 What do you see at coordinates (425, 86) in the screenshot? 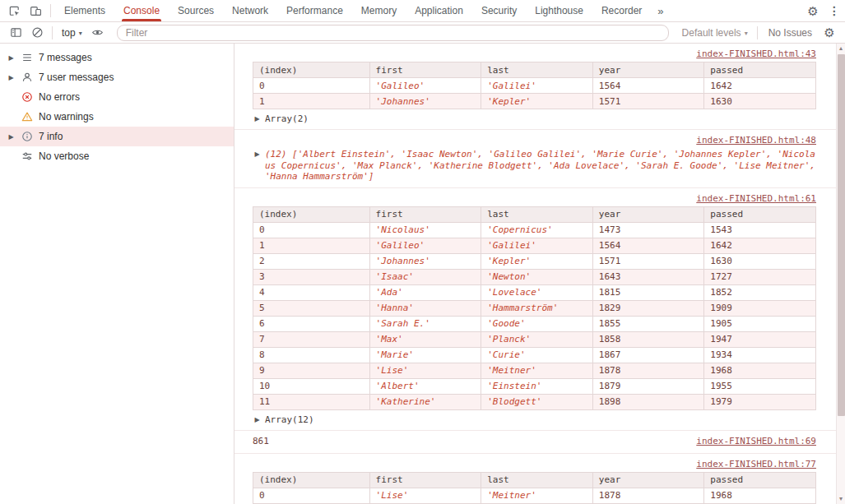
I see `table-cell: 'Galileo'` at bounding box center [425, 86].